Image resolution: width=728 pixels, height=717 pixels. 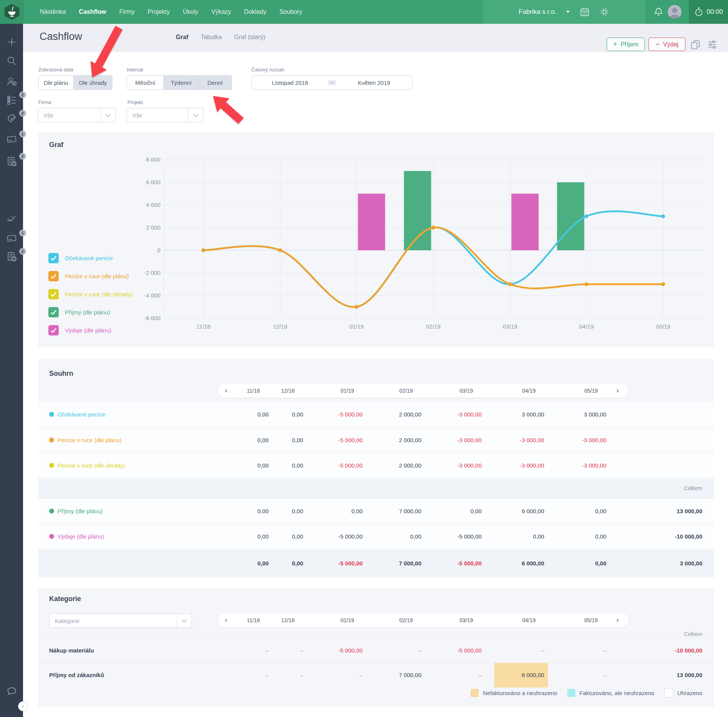 I want to click on legend-checkbox-prijmy-dle-planu, so click(x=54, y=312).